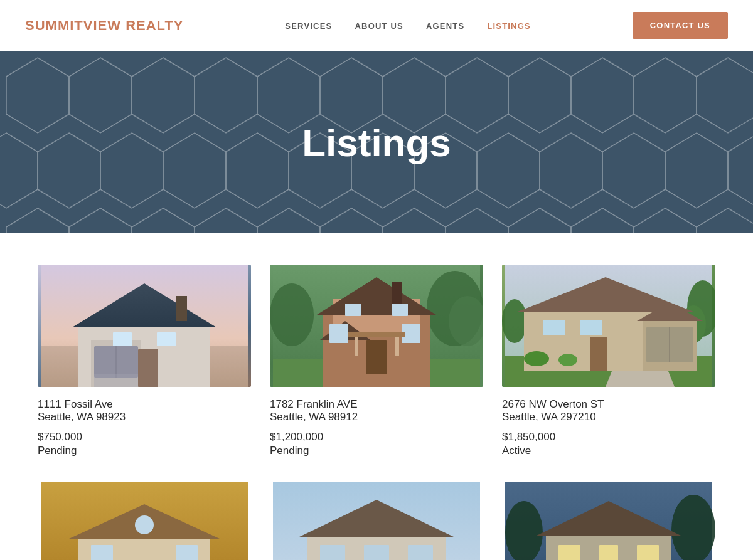  What do you see at coordinates (376, 361) in the screenshot?
I see `listing-card: 1782 Franklin AVE Seattle, WA 98912 $1,2…` at bounding box center [376, 361].